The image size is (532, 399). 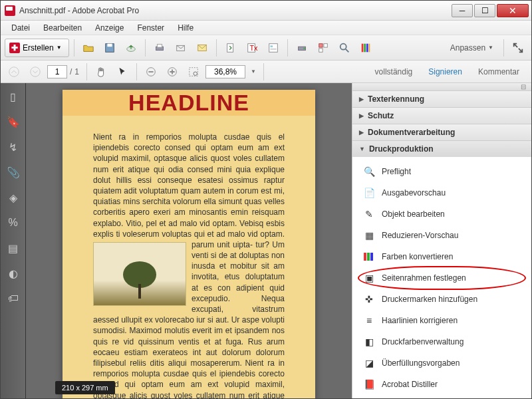 What do you see at coordinates (442, 235) in the screenshot?
I see `tool-reduzieren: ▦Reduzieren-Vorschau` at bounding box center [442, 235].